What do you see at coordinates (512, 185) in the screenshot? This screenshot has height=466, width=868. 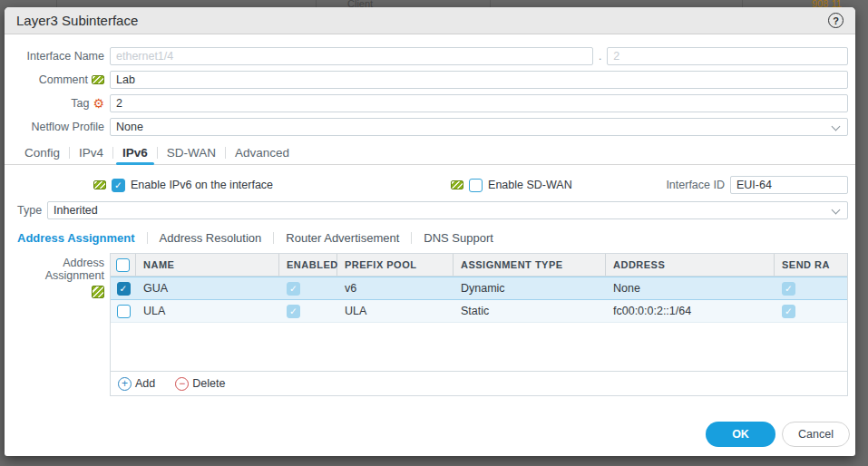 I see `enable-sdwan-group: ✓ Enable SD-WAN` at bounding box center [512, 185].